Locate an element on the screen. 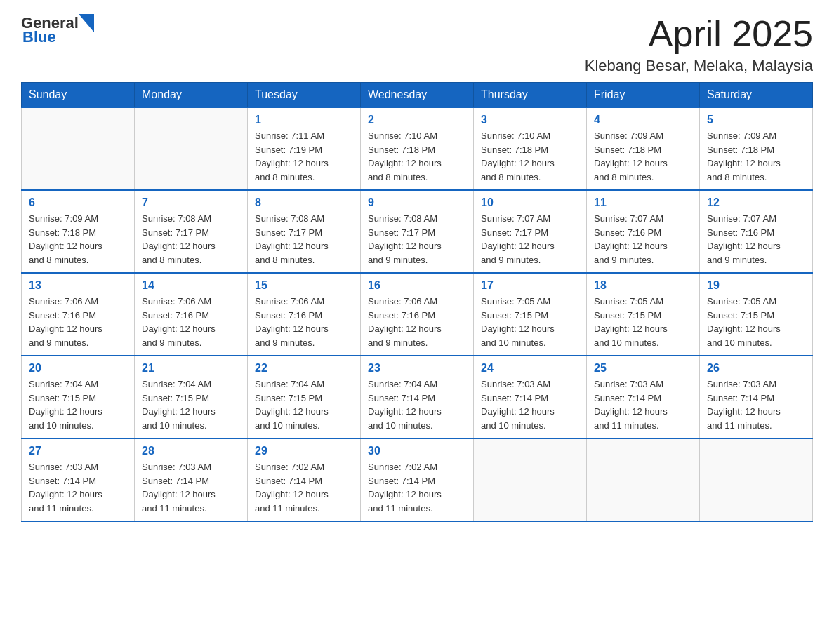  header-row: SundayMondayTuesdayWednesdayThursdayFrid… is located at coordinates (417, 95).